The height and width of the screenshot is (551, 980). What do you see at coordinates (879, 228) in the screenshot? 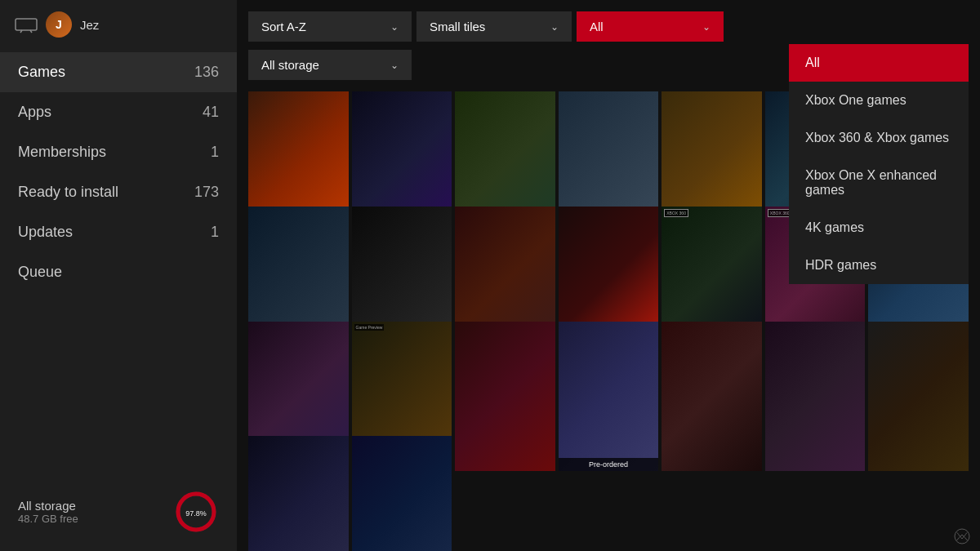
I see `filter-menu-item-4k: 4K games` at bounding box center [879, 228].